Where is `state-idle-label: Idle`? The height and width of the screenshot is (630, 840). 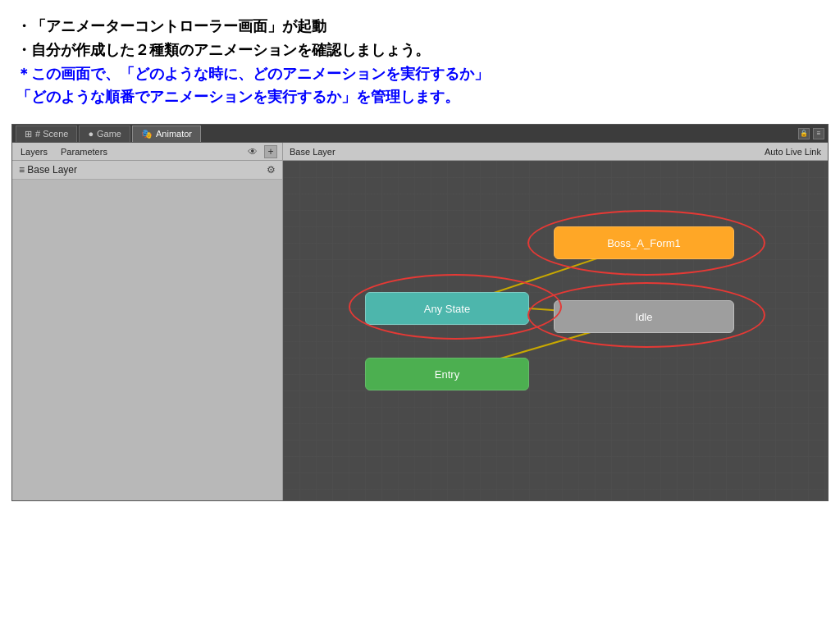
state-idle-label: Idle is located at coordinates (645, 317).